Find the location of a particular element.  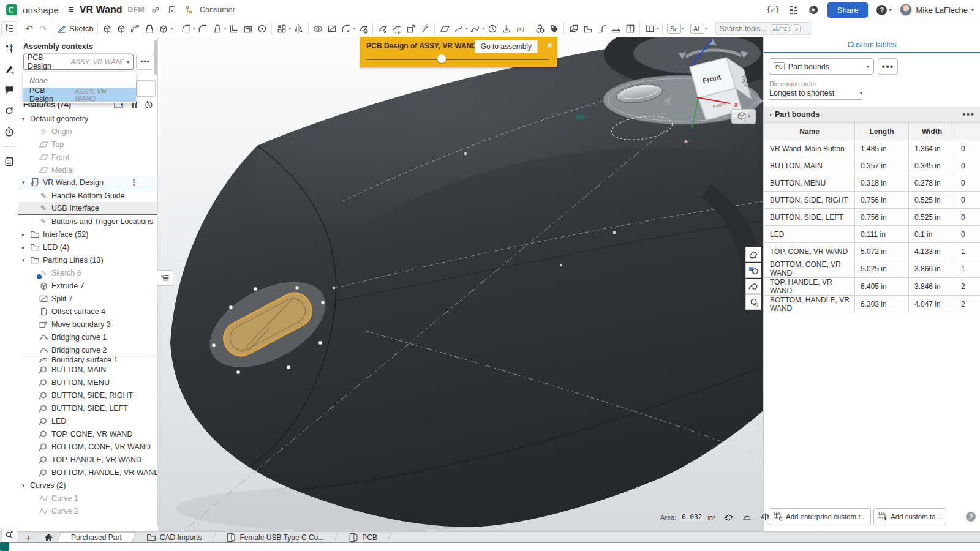

new-tab-button: + is located at coordinates (29, 538).